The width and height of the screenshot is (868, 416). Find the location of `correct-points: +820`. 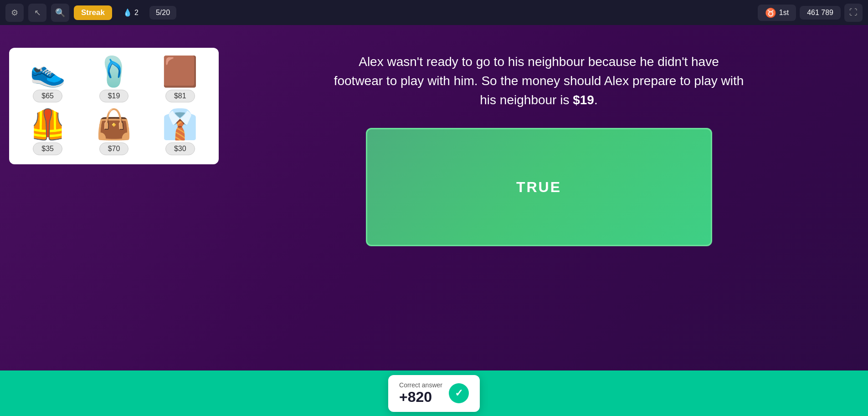

correct-points: +820 is located at coordinates (421, 397).